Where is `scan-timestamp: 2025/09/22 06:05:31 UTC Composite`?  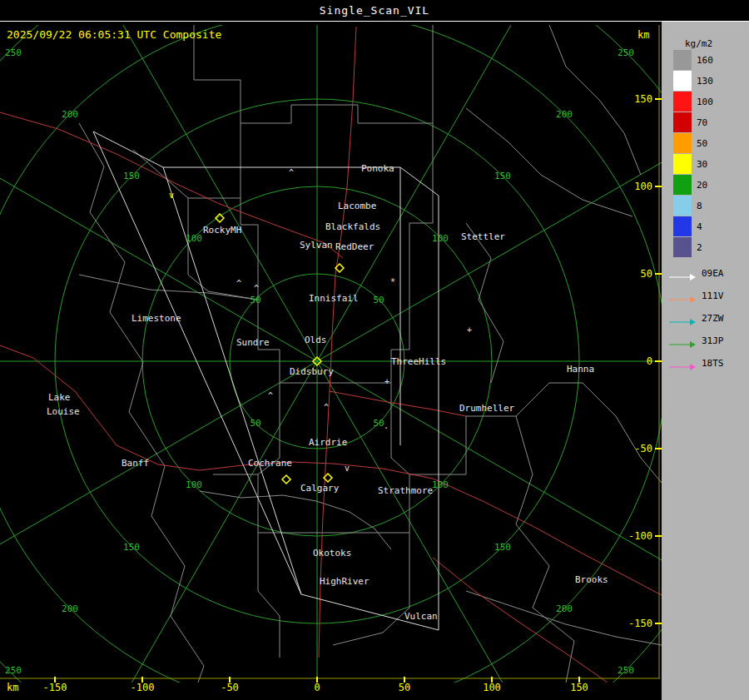 scan-timestamp: 2025/09/22 06:05:31 UTC Composite is located at coordinates (114, 35).